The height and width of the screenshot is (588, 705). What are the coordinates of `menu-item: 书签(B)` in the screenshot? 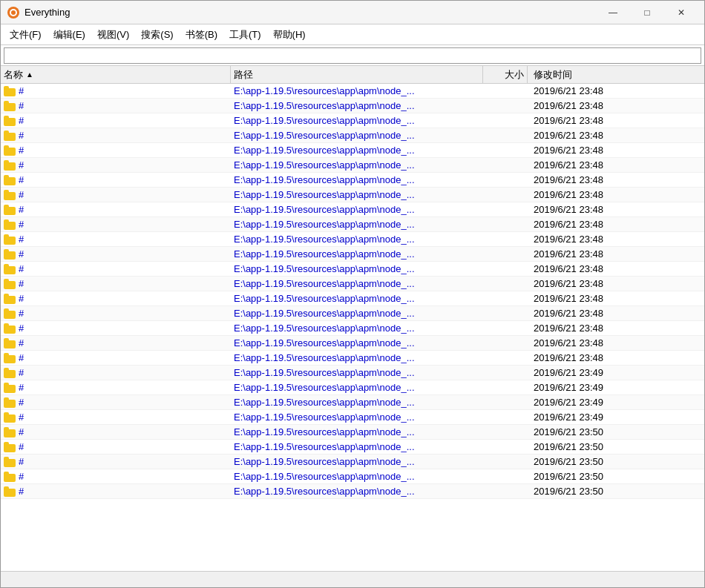 It's located at (202, 35).